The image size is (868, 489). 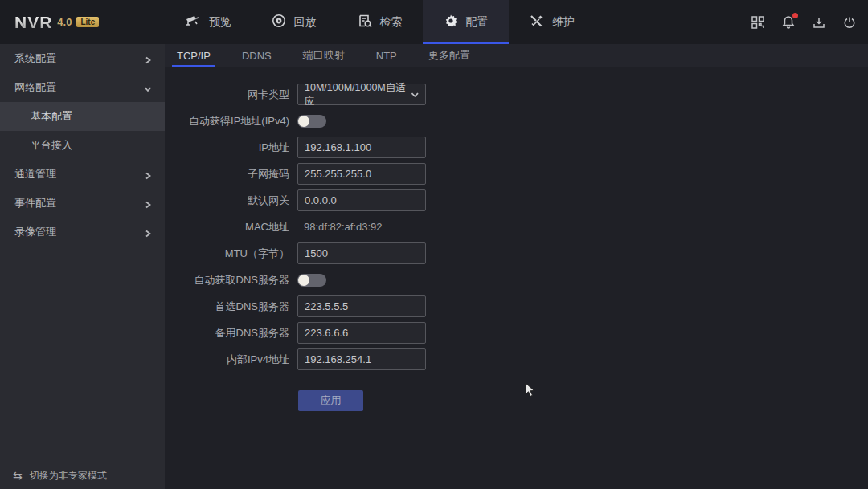 What do you see at coordinates (434, 22) in the screenshot?
I see `top-bar: NVR 4.0 Lite 预览 回放 检索 配置` at bounding box center [434, 22].